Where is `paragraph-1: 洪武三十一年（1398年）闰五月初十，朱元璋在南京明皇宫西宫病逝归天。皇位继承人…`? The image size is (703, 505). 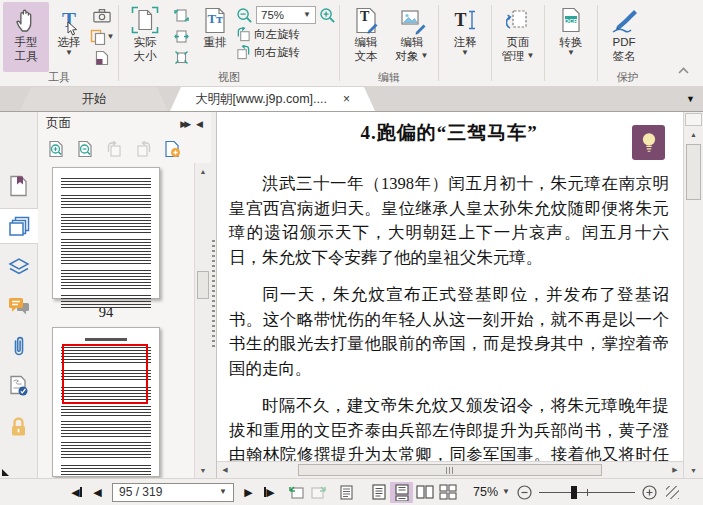
paragraph-1: 洪武三十一年（1398年）闰五月初十，朱元璋在南京明皇宫西宫病逝归天。皇位继承人… is located at coordinates (449, 221).